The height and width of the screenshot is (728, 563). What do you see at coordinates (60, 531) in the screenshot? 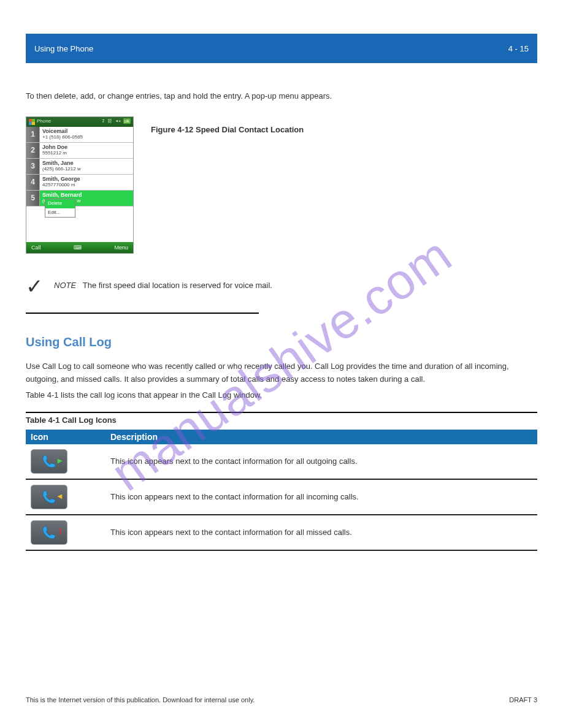
I see `missed-exclamation-icon: !` at bounding box center [60, 531].